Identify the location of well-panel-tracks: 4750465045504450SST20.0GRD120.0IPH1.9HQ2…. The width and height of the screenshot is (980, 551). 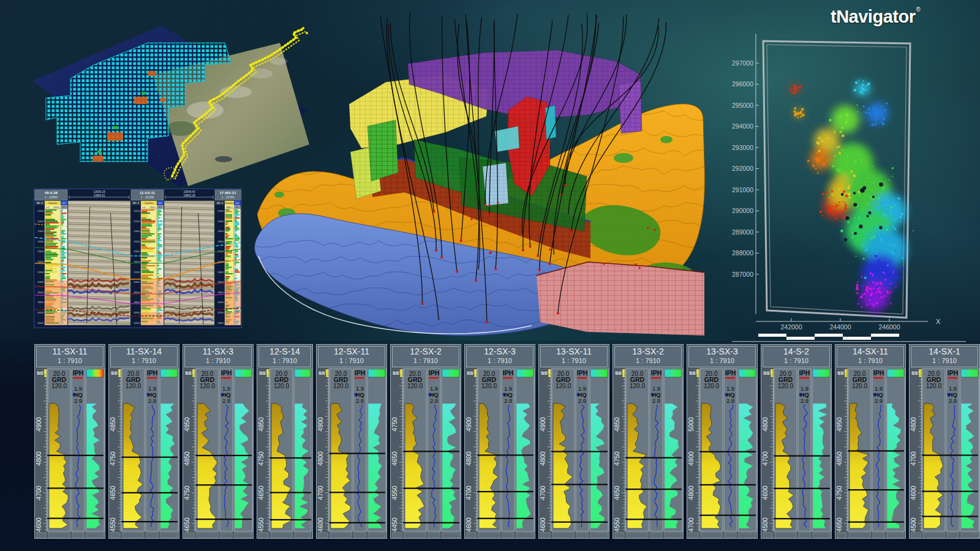
(426, 454).